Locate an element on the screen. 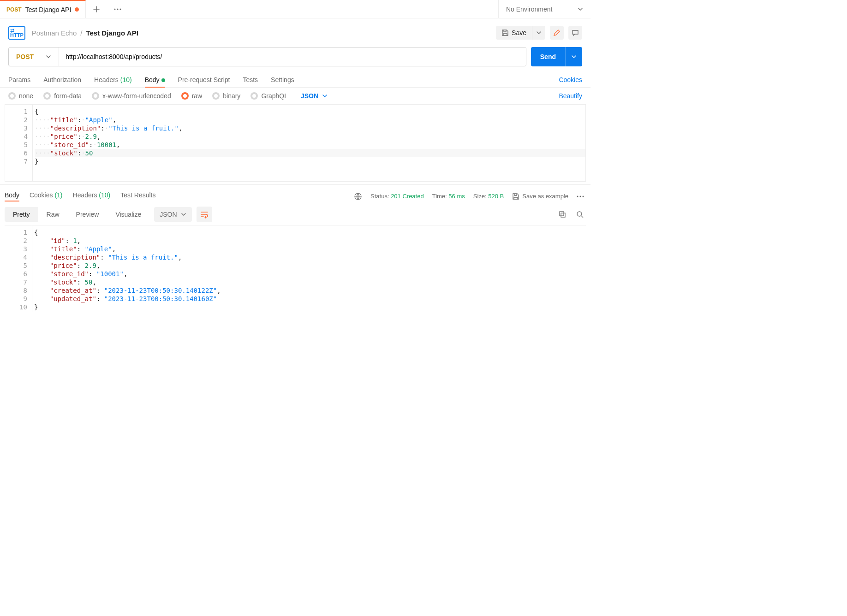  resp-tab-cookies: Cookies (1) is located at coordinates (46, 196).